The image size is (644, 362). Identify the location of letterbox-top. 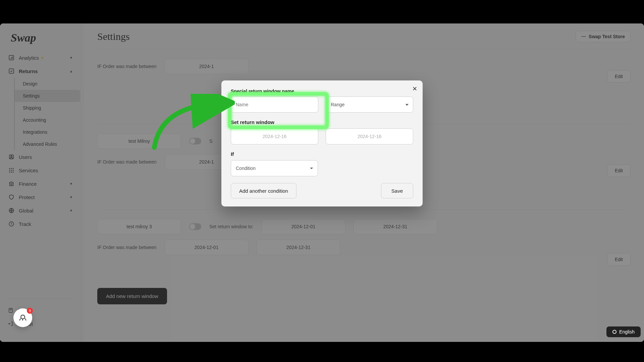
(322, 12).